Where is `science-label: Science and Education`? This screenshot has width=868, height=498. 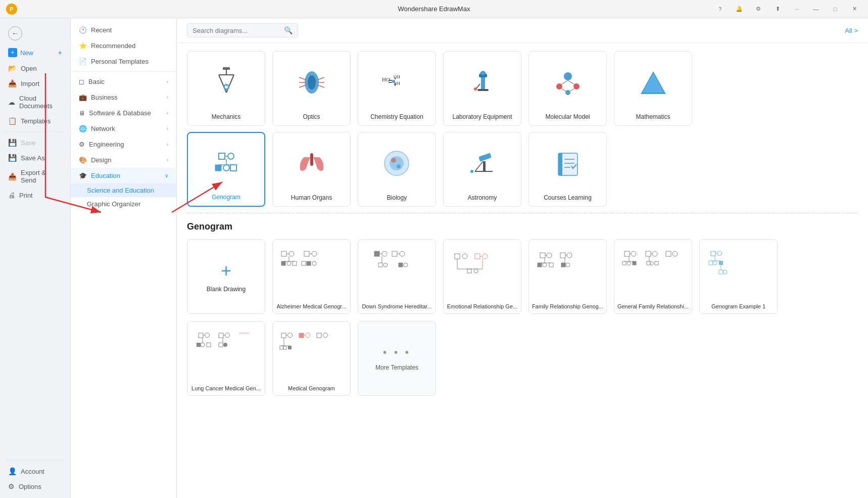 science-label: Science and Education is located at coordinates (120, 190).